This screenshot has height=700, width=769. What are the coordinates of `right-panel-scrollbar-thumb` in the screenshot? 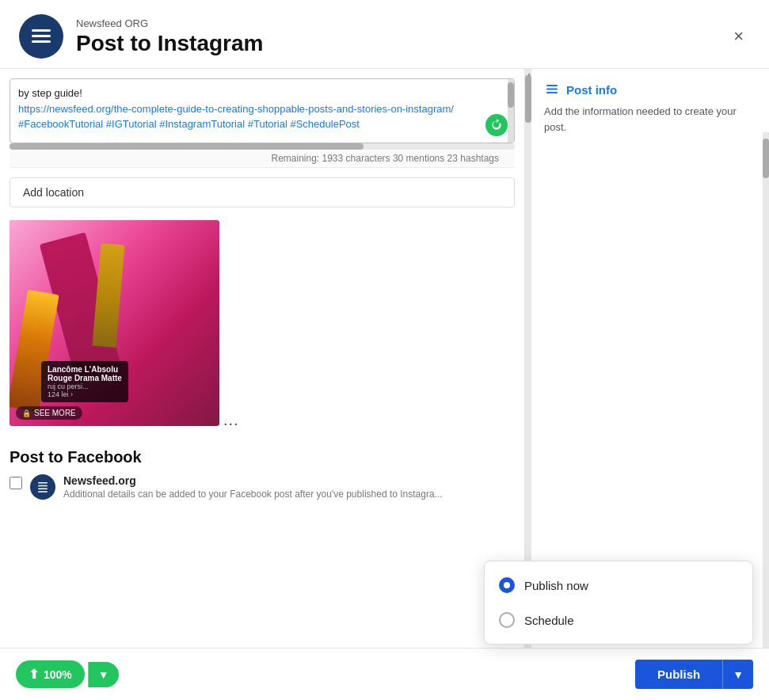 It's located at (766, 158).